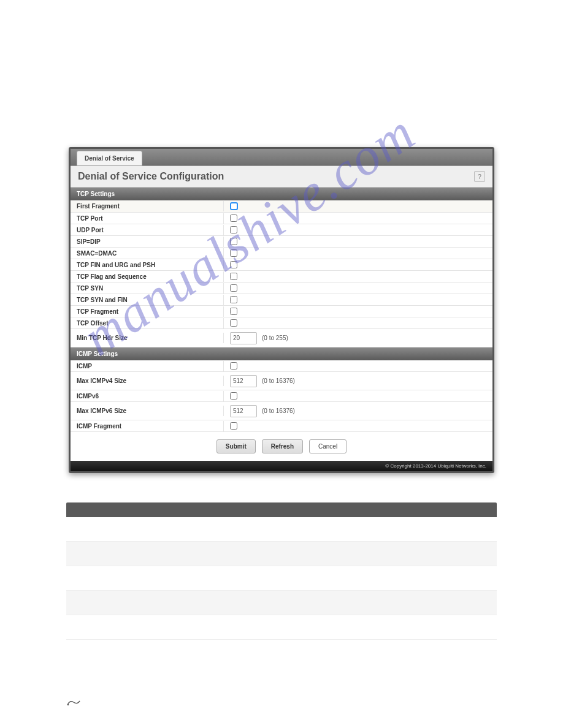 Image resolution: width=563 pixels, height=728 pixels. I want to click on row-icmpv6: ICMPv6, so click(282, 396).